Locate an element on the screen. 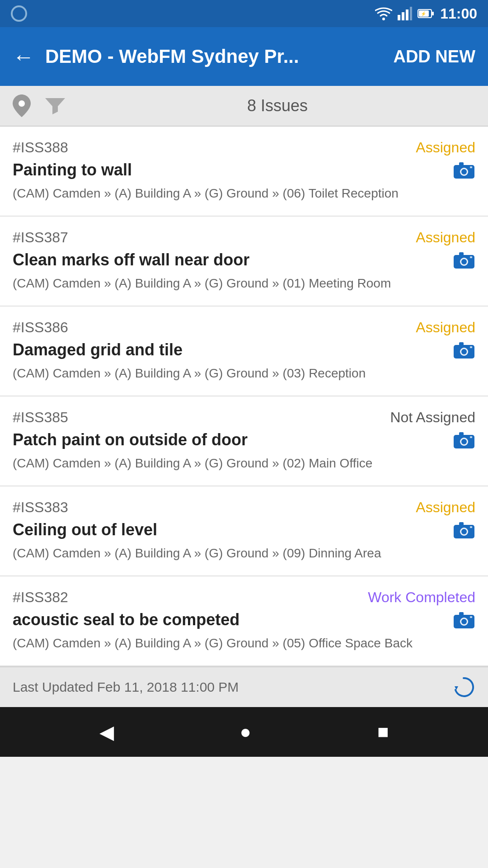 The height and width of the screenshot is (868, 488). issue-title: Damaged grid and tile is located at coordinates (98, 350).